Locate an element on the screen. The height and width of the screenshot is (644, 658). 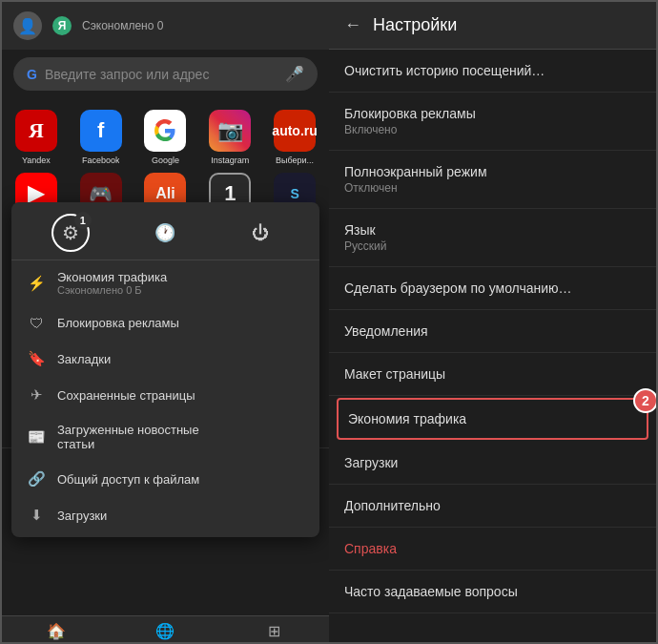
settings-default-browser: Сделать браузером по умолчанию… is located at coordinates (492, 288).